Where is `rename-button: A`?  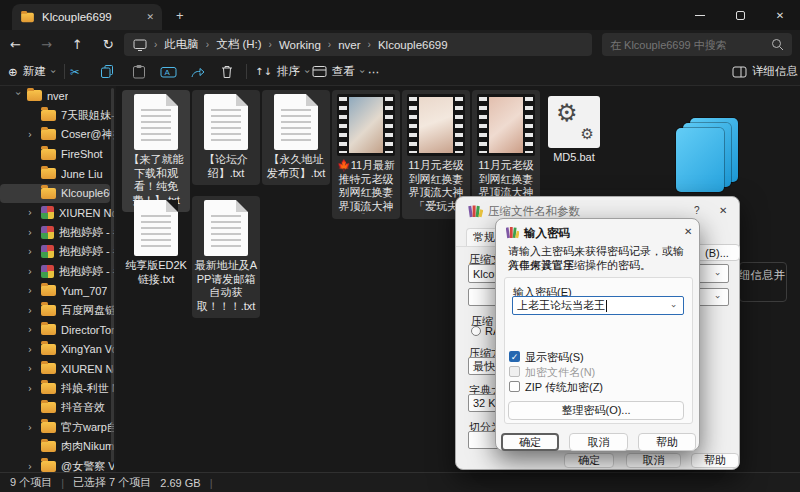 rename-button: A is located at coordinates (168, 72).